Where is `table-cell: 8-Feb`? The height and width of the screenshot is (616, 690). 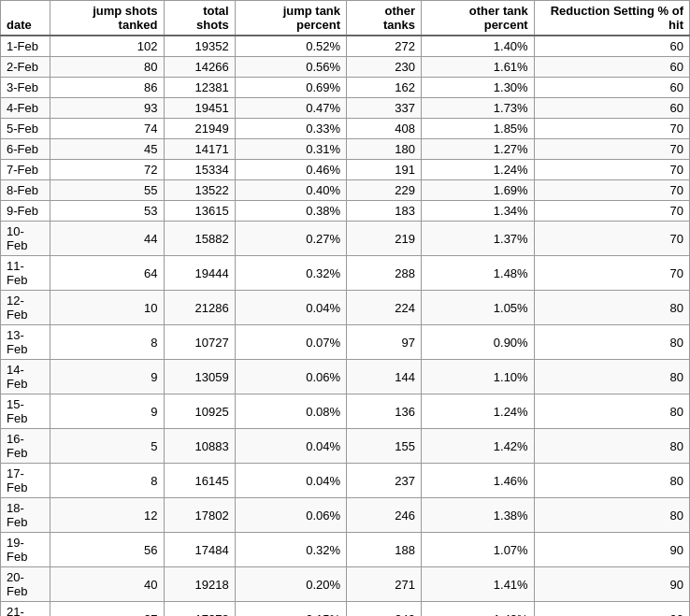
table-cell: 8-Feb is located at coordinates (26, 191).